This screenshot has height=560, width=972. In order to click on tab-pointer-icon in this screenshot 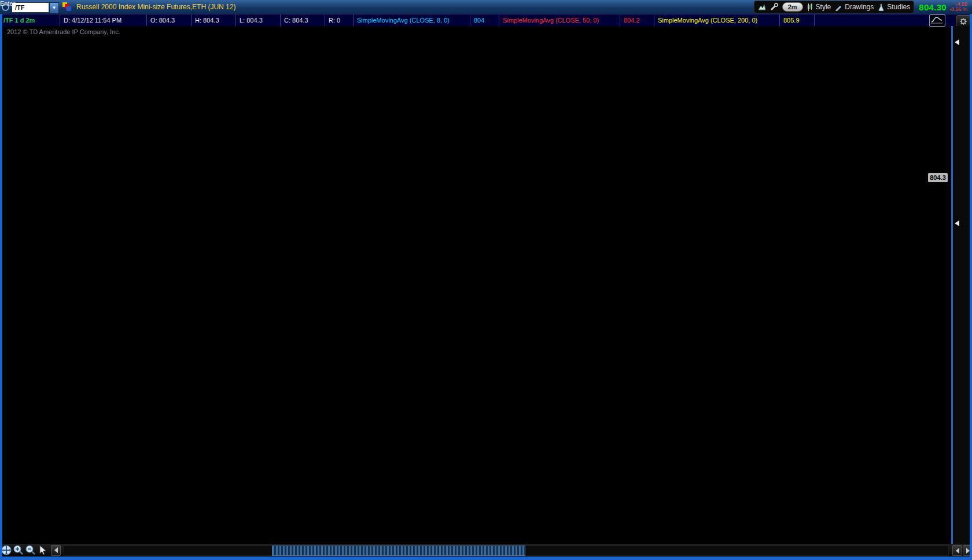, I will do `click(957, 42)`.